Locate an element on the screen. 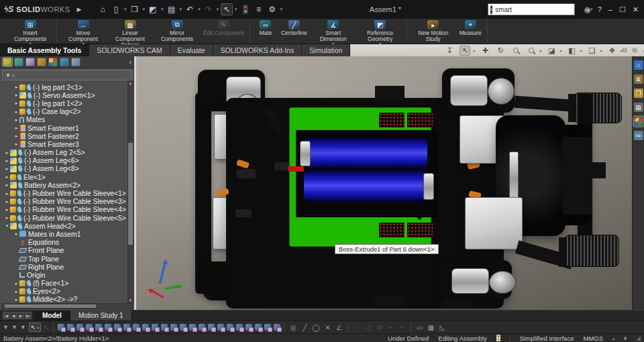 The width and height of the screenshot is (644, 342). open-icon: ❒ is located at coordinates (135, 9).